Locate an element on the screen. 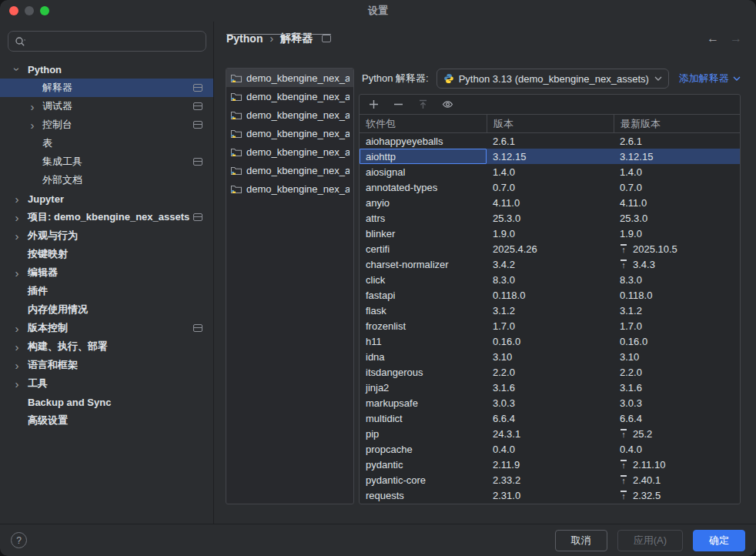 Image resolution: width=756 pixels, height=556 pixels. package-name-cell: aiosignal is located at coordinates (423, 172).